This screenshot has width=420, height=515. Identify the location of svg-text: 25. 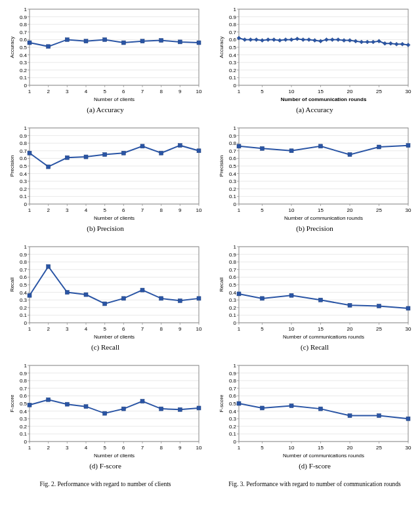
(379, 92).